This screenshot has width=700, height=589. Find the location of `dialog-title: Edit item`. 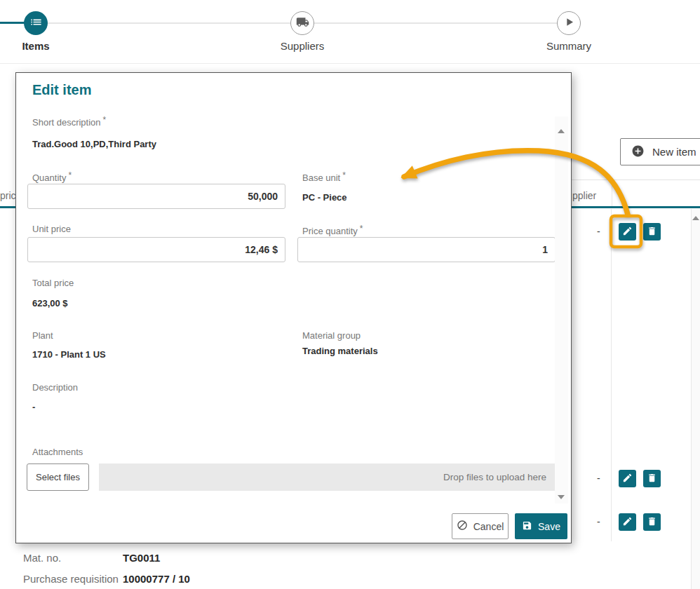

dialog-title: Edit item is located at coordinates (62, 90).